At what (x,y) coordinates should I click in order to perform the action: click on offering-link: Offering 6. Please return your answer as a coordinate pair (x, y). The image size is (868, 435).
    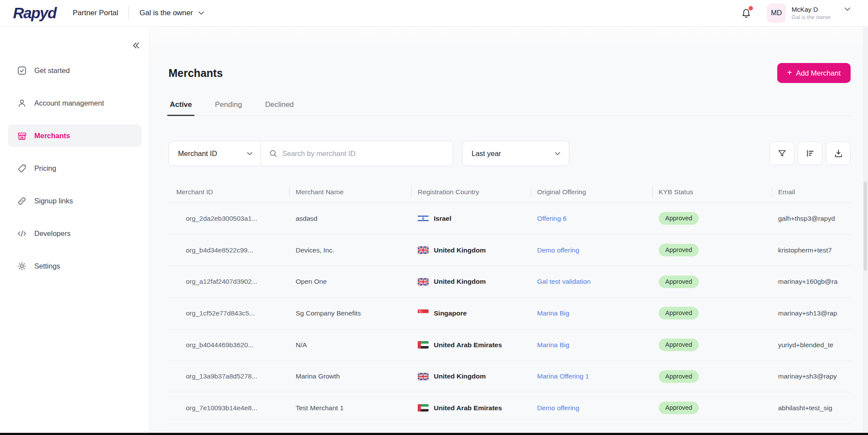
    Looking at the image, I should click on (552, 218).